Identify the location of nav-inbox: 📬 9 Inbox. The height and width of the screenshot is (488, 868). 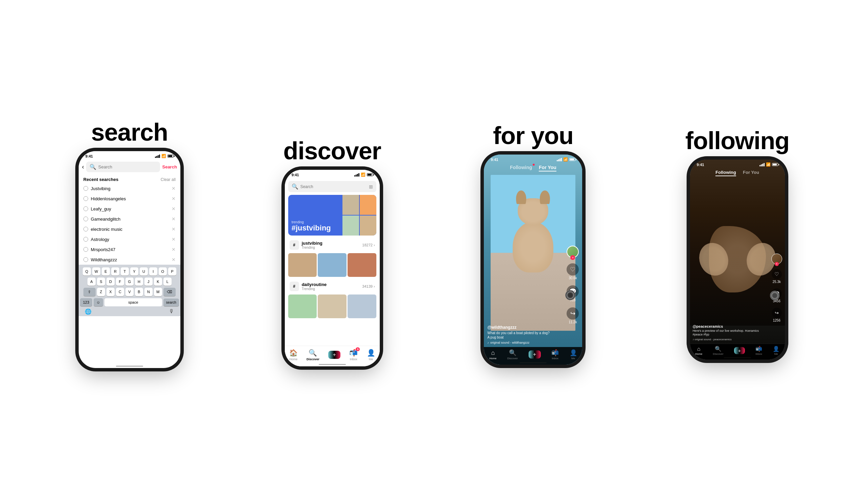
(353, 355).